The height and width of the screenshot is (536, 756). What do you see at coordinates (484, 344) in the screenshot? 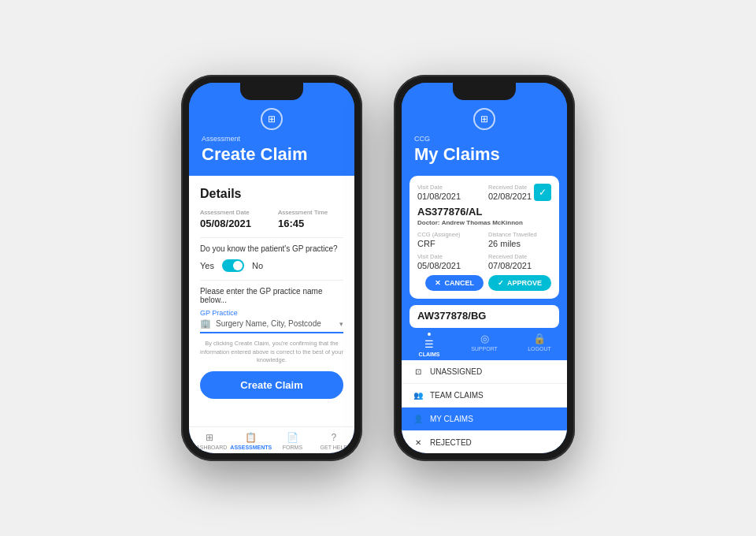
I see `phone2-bottom-nav: ☰ CLAIMS ◎ SUPPORT 🔒 LOGOUT` at bounding box center [484, 344].